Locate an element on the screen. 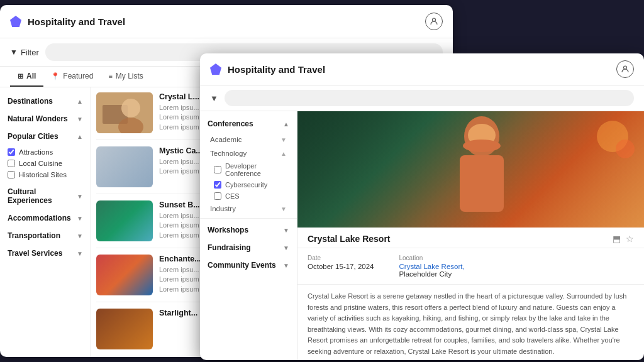 The image size is (644, 362). cultural-chevron: ▼ is located at coordinates (80, 196).